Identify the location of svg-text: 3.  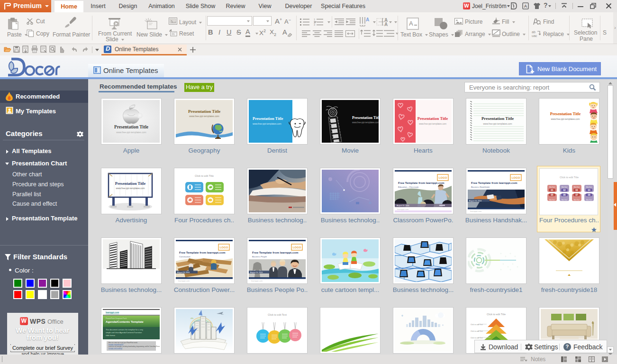
(315, 25).